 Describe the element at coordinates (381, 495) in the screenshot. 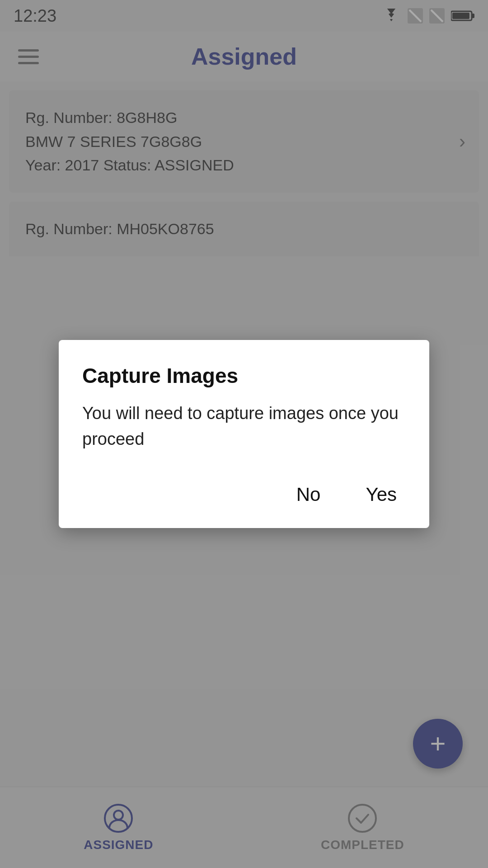

I see `dialog-yes-button: Yes` at that location.